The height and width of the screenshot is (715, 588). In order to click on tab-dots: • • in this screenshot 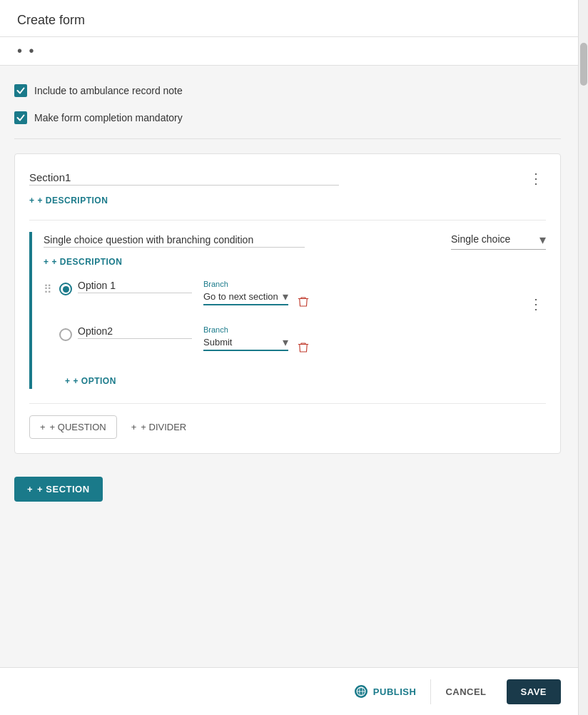, I will do `click(26, 51)`.